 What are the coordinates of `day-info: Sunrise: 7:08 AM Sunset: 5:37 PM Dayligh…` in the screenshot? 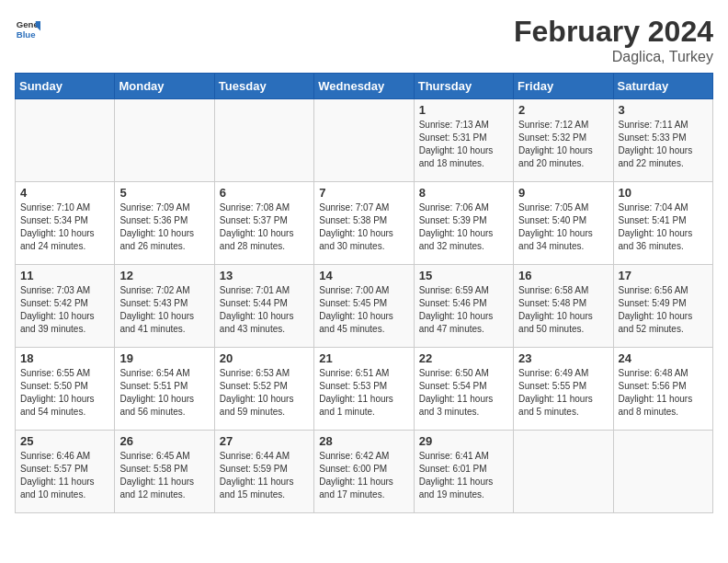 It's located at (265, 227).